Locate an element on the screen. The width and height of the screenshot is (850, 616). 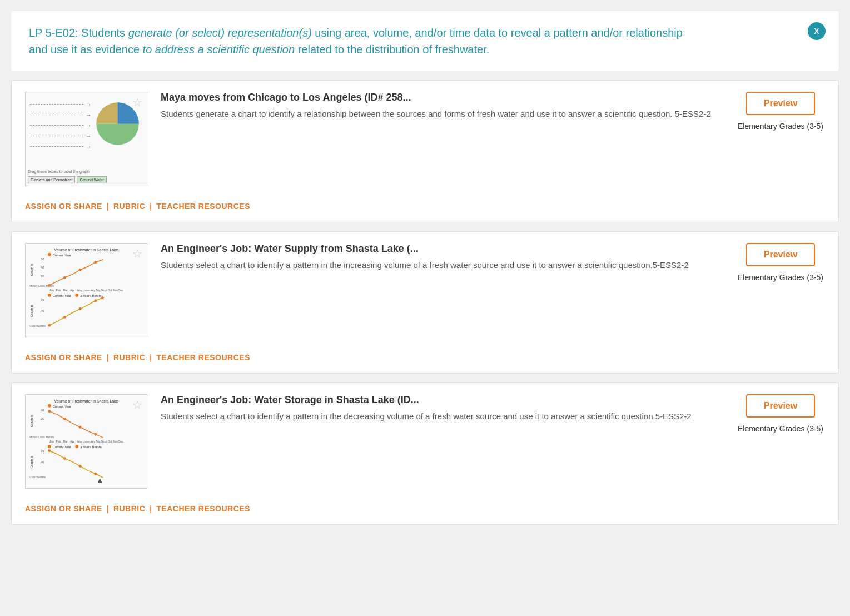
svg-text: Sept is located at coordinates (105, 441).